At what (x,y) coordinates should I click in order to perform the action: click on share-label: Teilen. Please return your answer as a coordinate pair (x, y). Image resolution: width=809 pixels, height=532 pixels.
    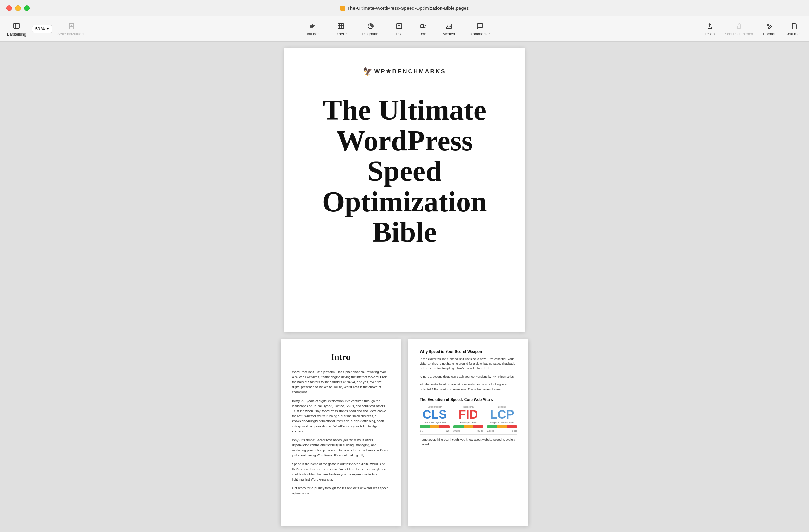
    Looking at the image, I should click on (710, 34).